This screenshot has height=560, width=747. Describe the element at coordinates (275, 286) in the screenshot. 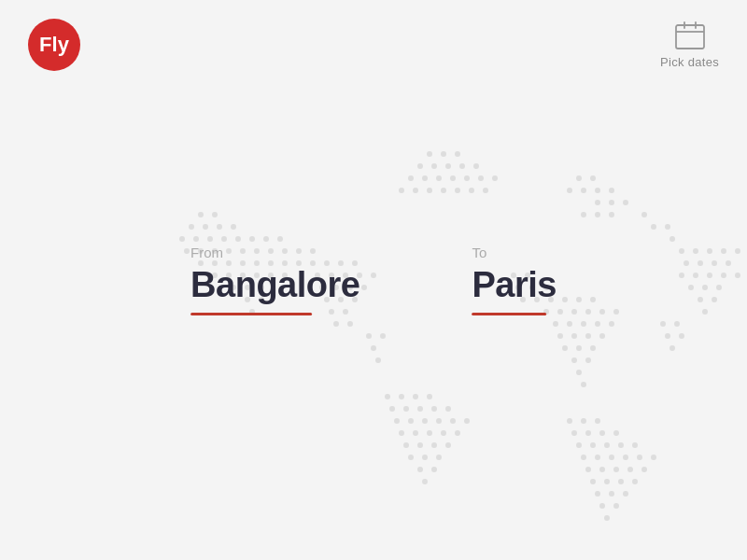

I see `from-value: Bangalore` at that location.